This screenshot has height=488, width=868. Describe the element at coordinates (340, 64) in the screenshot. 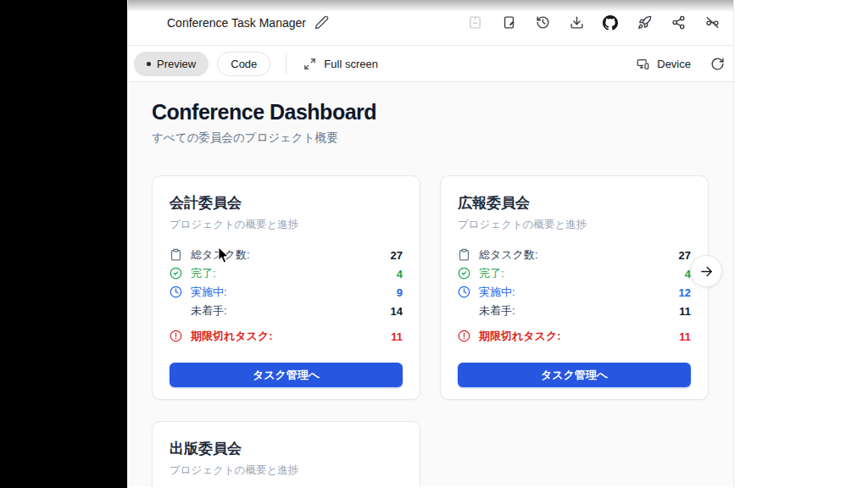

I see `fullscreen-button: Full screen` at that location.